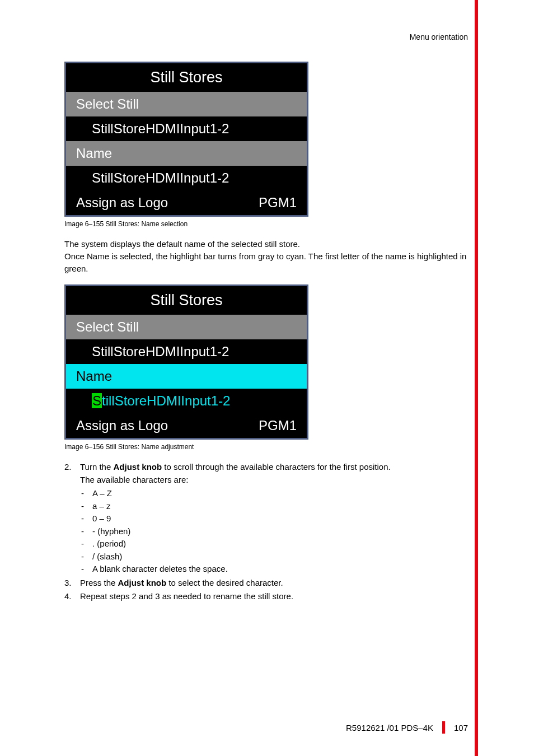 The height and width of the screenshot is (756, 534). What do you see at coordinates (271, 597) in the screenshot?
I see `step-4: 4. Repeat steps 2 and 3 as needed to ren…` at bounding box center [271, 597].